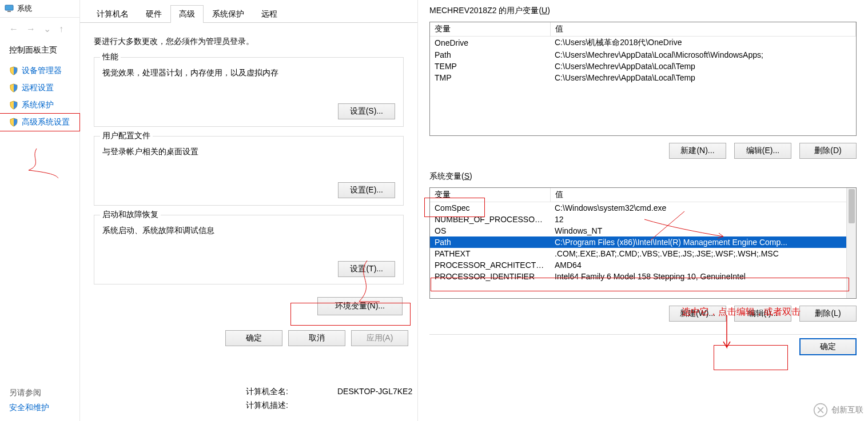 This screenshot has height=421, width=868. I want to click on group-desc: 与登录帐户相关的桌面设置, so click(249, 162).